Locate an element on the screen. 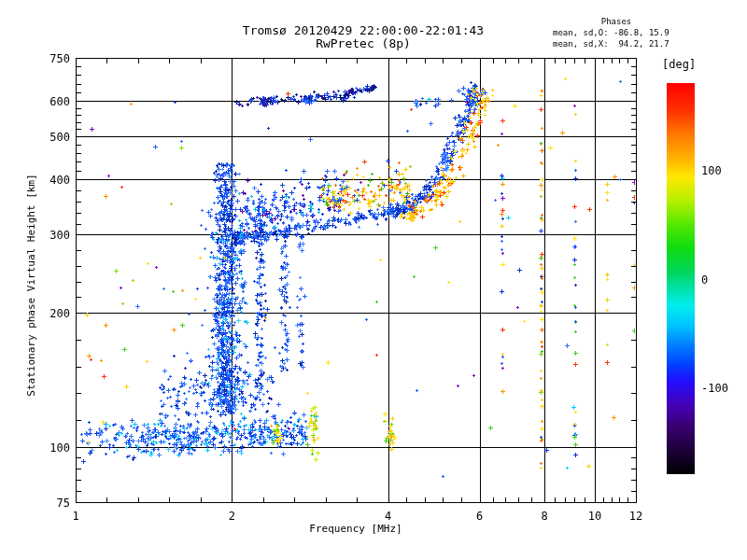 This screenshot has width=747, height=560. phase-stats-x-mode: mean, sd,X: 94.2, 21.7 is located at coordinates (621, 44).